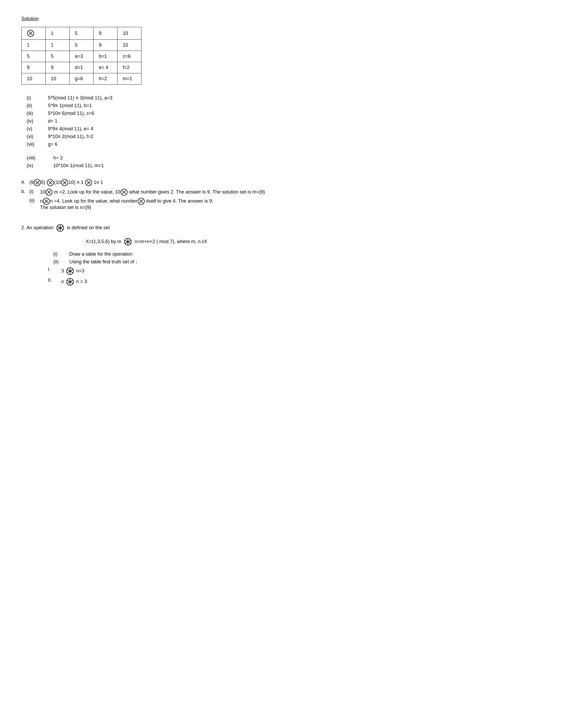 This screenshot has width=562, height=728. What do you see at coordinates (40, 166) in the screenshot?
I see `item-label: (ix)` at bounding box center [40, 166].